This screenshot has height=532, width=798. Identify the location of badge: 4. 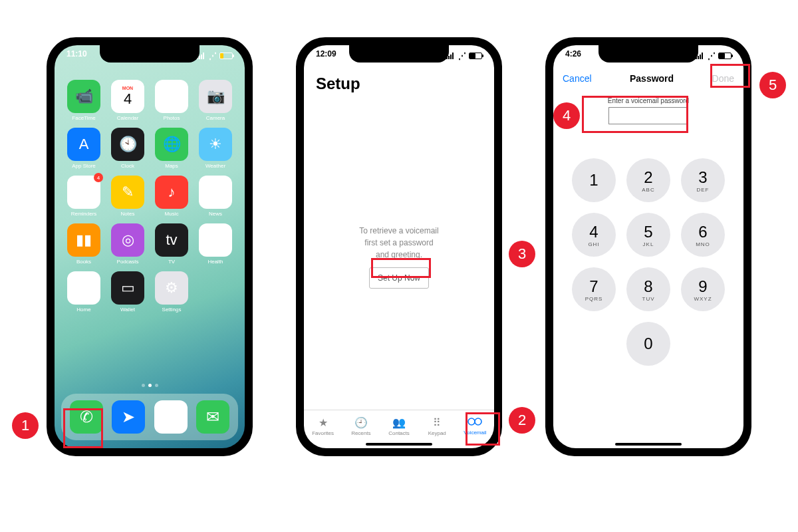
(98, 178).